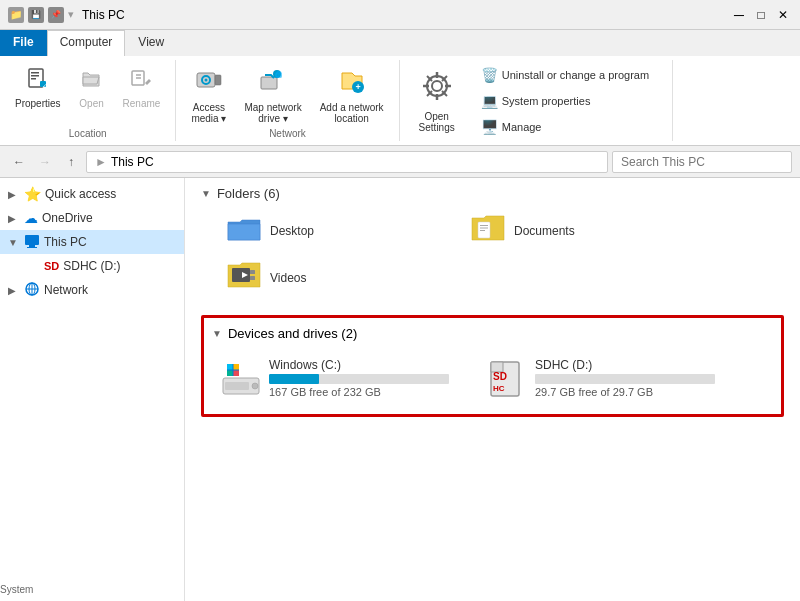 The height and width of the screenshot is (601, 800). What do you see at coordinates (490, 75) in the screenshot?
I see `uninstall-icon: 🗑️` at bounding box center [490, 75].